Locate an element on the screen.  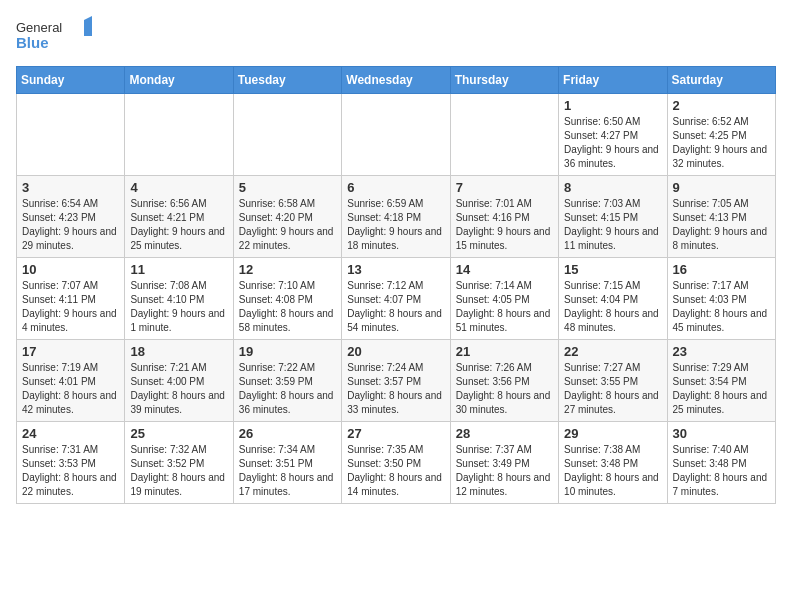
col-header-monday: Monday is located at coordinates (179, 80).